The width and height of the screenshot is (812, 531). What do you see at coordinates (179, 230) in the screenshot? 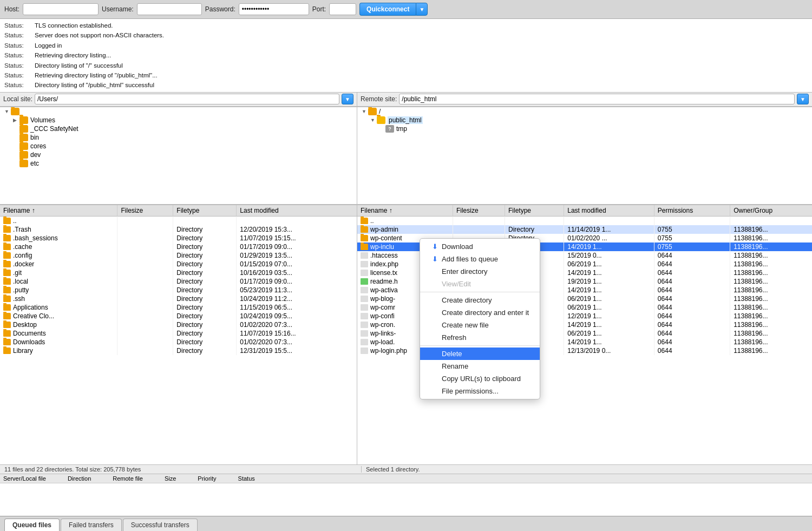
I see `local-file-row: .TrashDirectory12/20/2019 15:3...` at bounding box center [179, 230].